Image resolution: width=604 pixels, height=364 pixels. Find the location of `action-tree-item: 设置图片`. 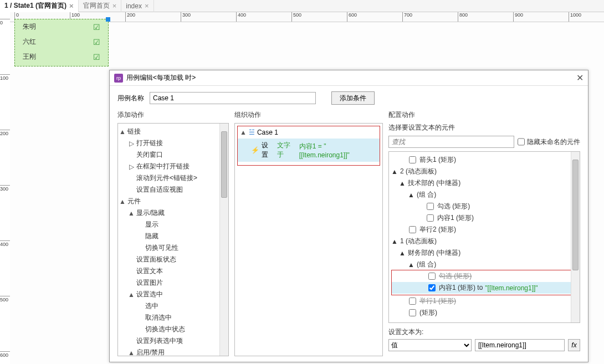

action-tree-item: 设置图片 is located at coordinates (173, 283).